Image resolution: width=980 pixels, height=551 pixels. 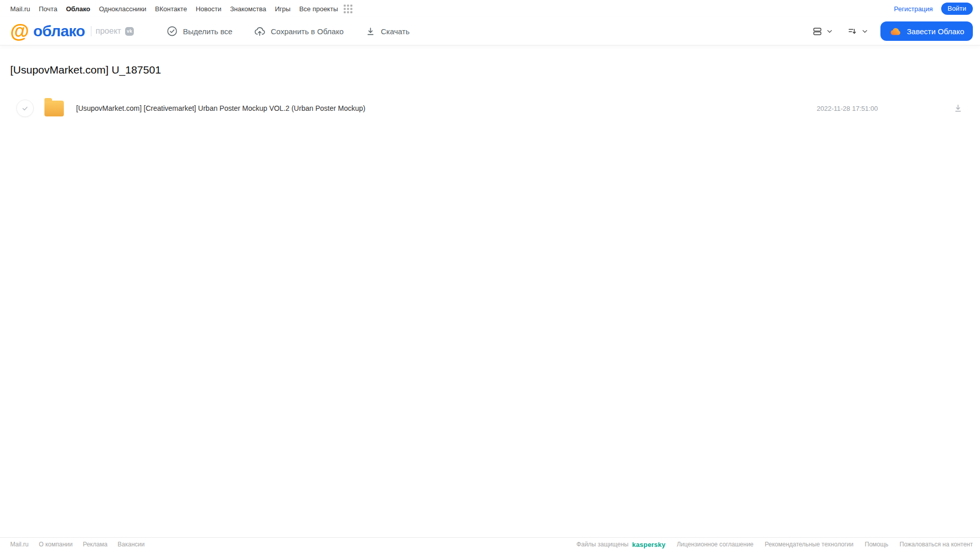 I want to click on footer-link-ads: Реклама, so click(x=95, y=544).